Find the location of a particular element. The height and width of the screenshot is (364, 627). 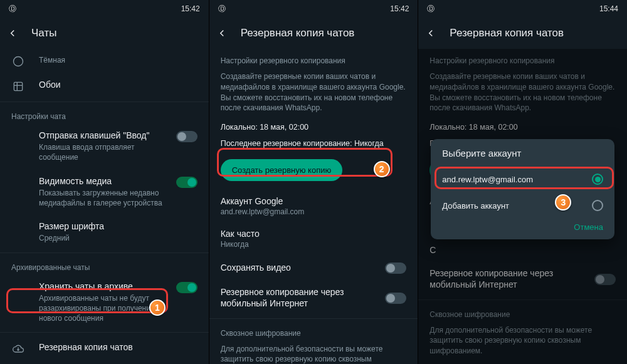

create-backup-button: Создать резервную копию is located at coordinates (282, 170).